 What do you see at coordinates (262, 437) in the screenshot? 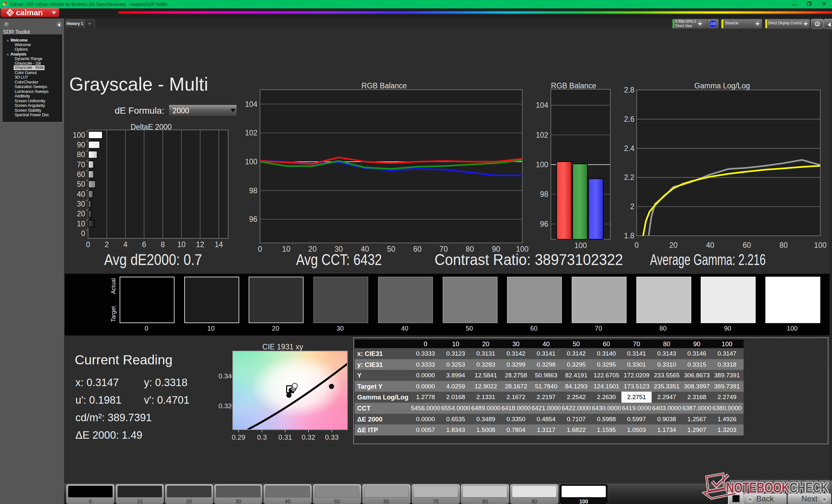
I see `svg-text: 0.3` at bounding box center [262, 437].